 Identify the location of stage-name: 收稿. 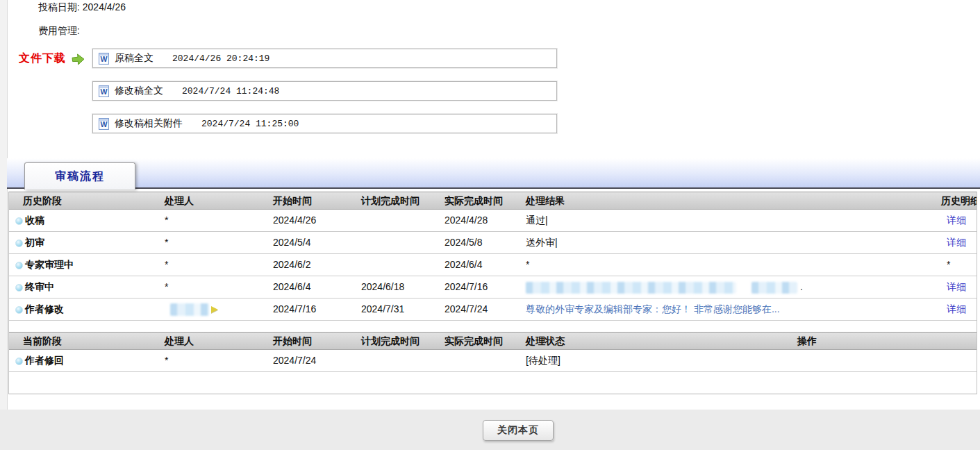
(35, 221).